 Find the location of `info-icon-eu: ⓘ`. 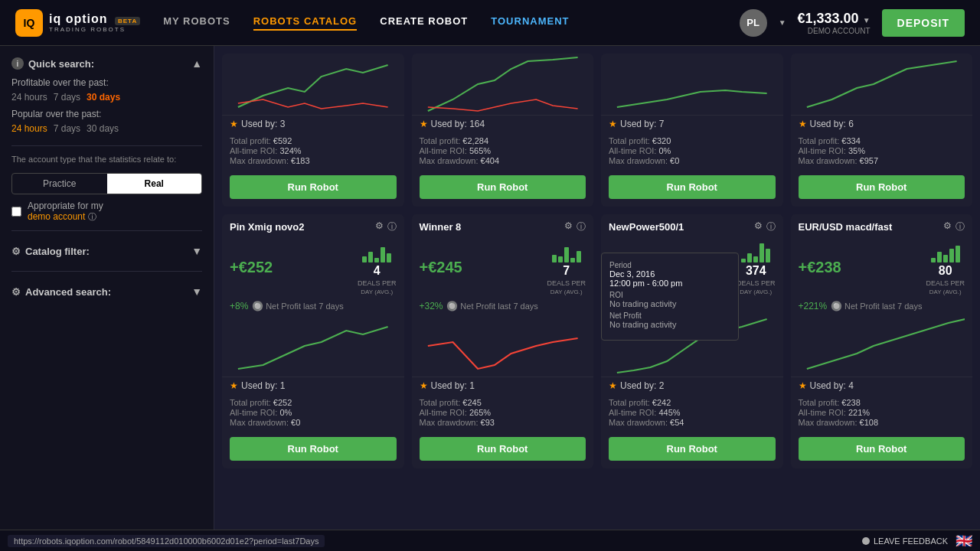

info-icon-eu: ⓘ is located at coordinates (960, 227).